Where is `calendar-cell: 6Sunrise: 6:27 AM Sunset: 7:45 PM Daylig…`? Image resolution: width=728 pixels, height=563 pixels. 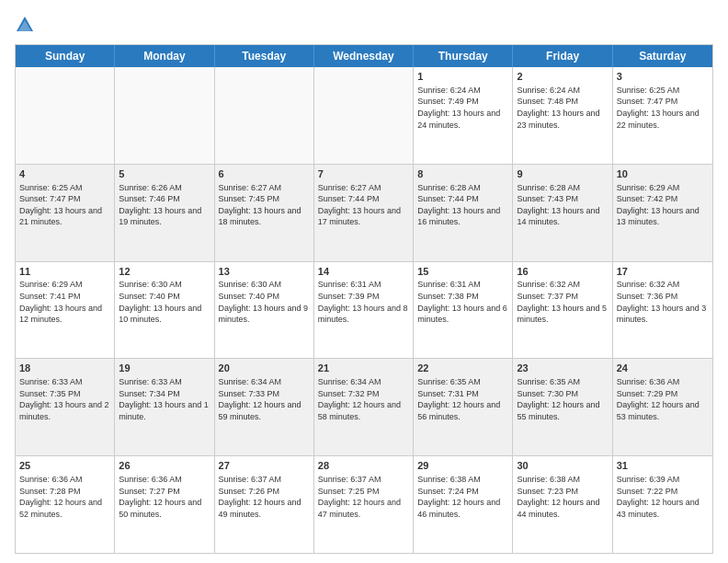
calendar-cell: 6Sunrise: 6:27 AM Sunset: 7:45 PM Daylig… is located at coordinates (265, 213).